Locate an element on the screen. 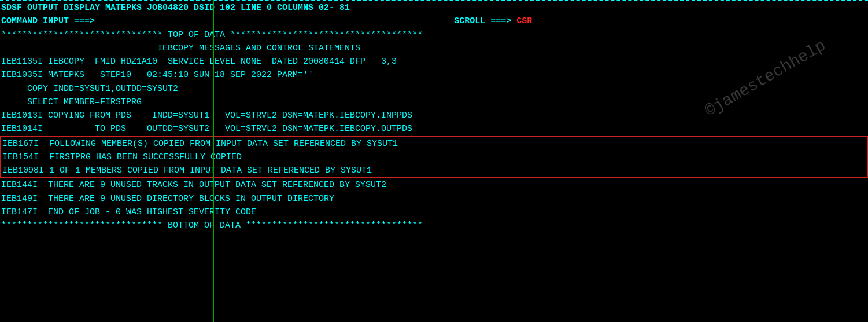 The height and width of the screenshot is (322, 868). ieb149i-line: IEB149I THERE ARE 9 UNUSED DIRECTORY BLO… is located at coordinates (434, 199).